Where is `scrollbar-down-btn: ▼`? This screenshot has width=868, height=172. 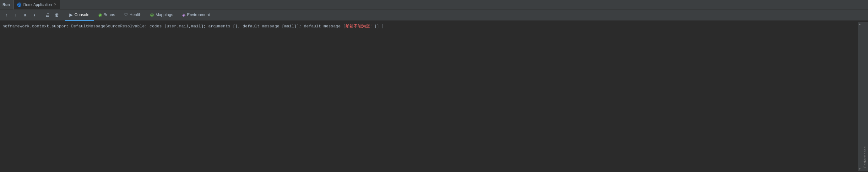 scrollbar-down-btn: ▼ is located at coordinates (860, 169).